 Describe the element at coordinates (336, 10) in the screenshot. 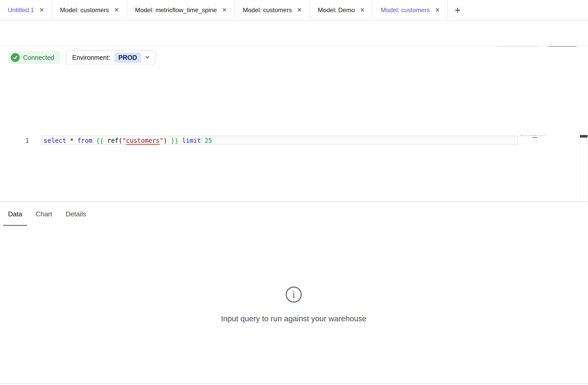

I see `tab-label: Model: Demo` at that location.